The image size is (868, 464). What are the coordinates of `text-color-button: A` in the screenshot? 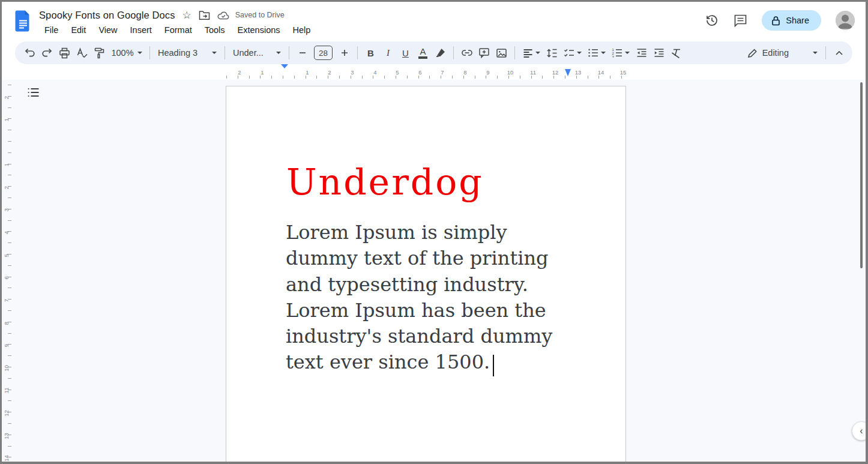 It's located at (423, 53).